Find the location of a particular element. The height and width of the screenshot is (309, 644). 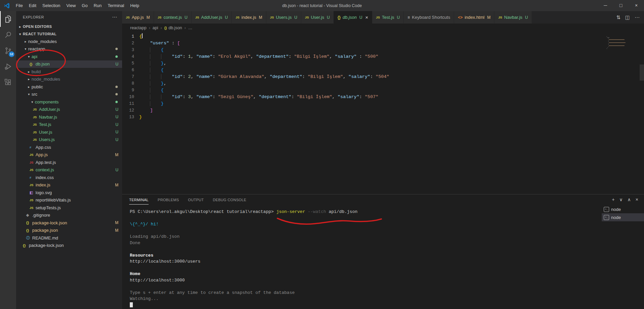

breadcrumb-db-json: db.json is located at coordinates (175, 28).